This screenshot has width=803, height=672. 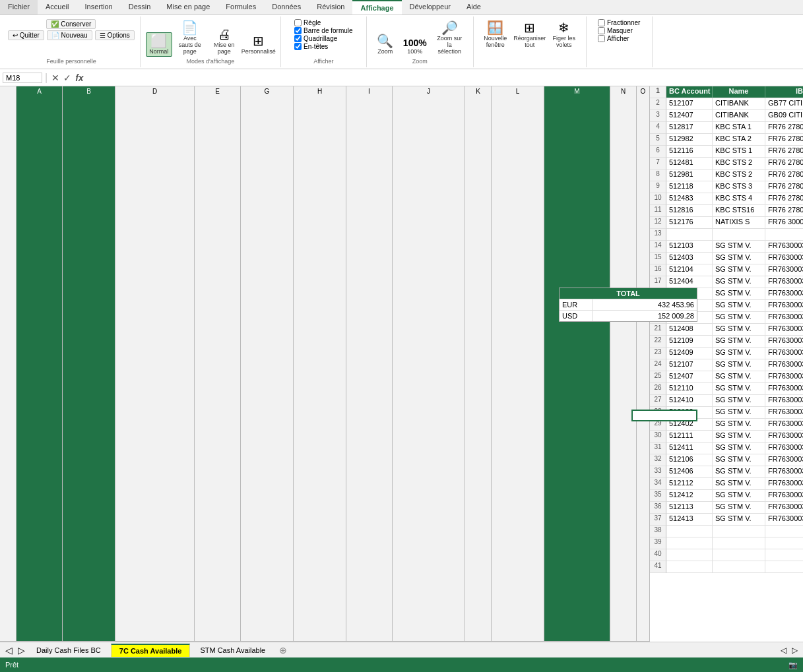 I want to click on table-row: 37512413SG STM V.FR763000304USD1 035.301…, so click(x=726, y=520).